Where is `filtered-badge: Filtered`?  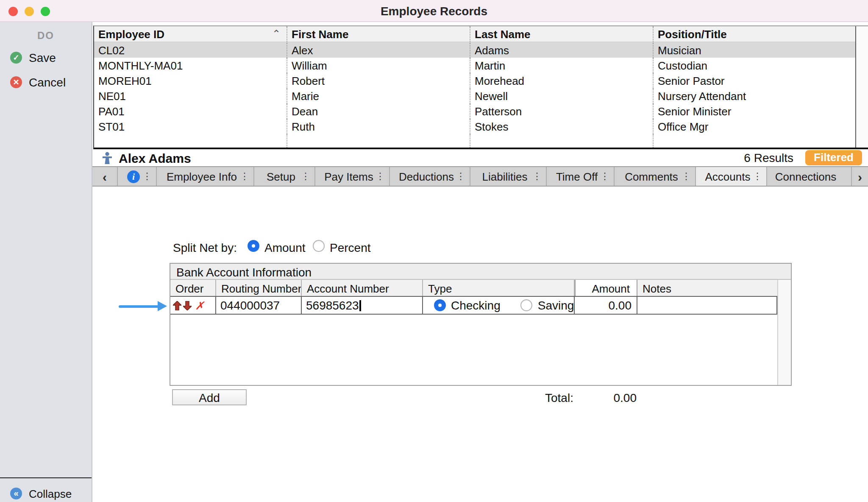 filtered-badge: Filtered is located at coordinates (834, 158).